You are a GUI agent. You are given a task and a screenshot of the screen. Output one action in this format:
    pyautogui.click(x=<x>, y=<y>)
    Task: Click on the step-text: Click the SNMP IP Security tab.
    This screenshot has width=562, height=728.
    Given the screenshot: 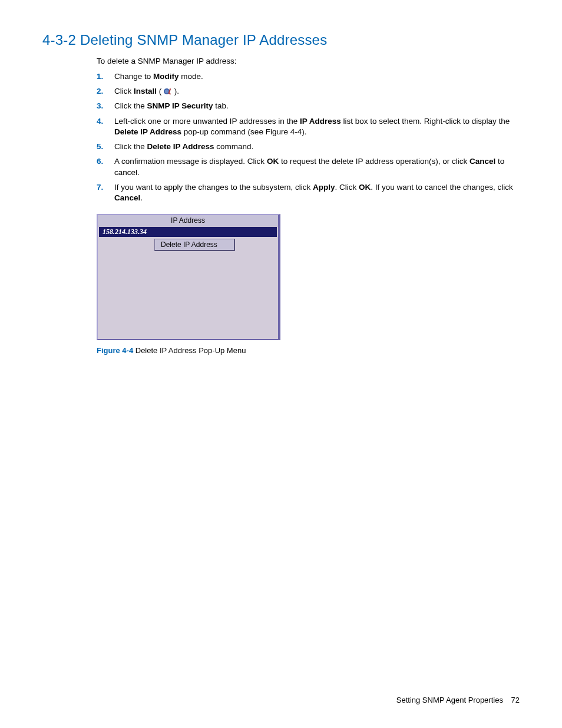 What is the action you would take?
    pyautogui.click(x=171, y=106)
    